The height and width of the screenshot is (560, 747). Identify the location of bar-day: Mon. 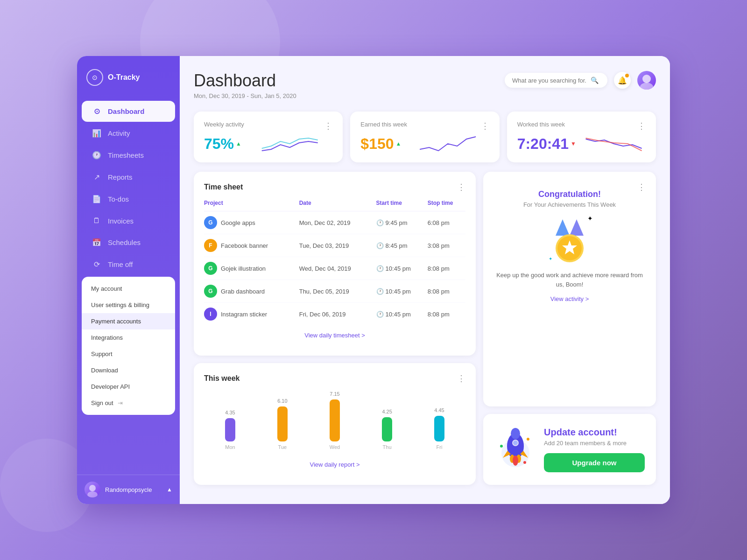
(230, 447).